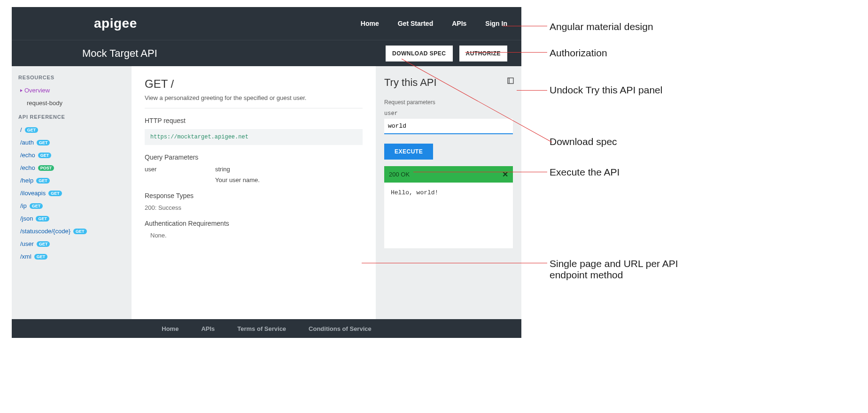 The height and width of the screenshot is (413, 868). I want to click on nav-apis: APIs, so click(459, 23).